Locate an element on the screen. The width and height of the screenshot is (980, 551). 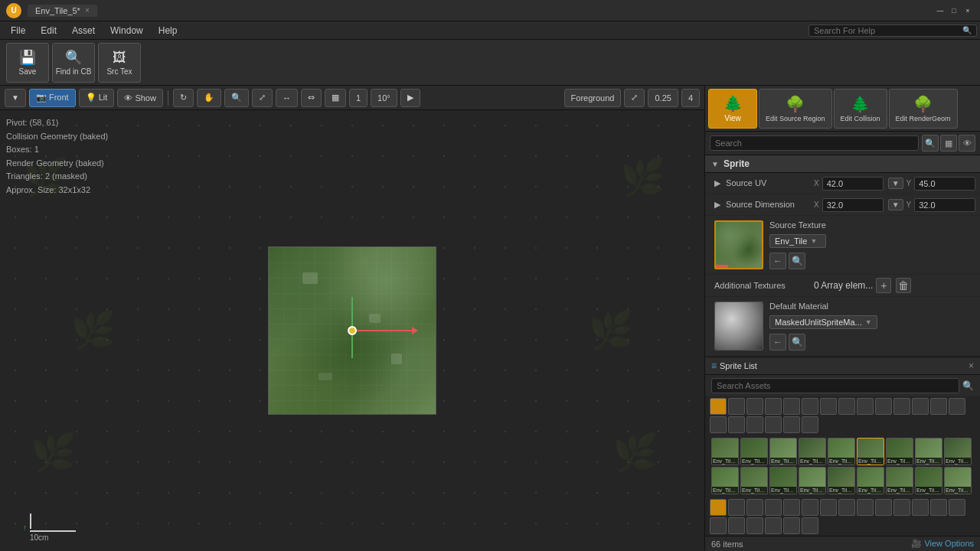
sprite-item: Env_Tile_12 is located at coordinates (812, 481).